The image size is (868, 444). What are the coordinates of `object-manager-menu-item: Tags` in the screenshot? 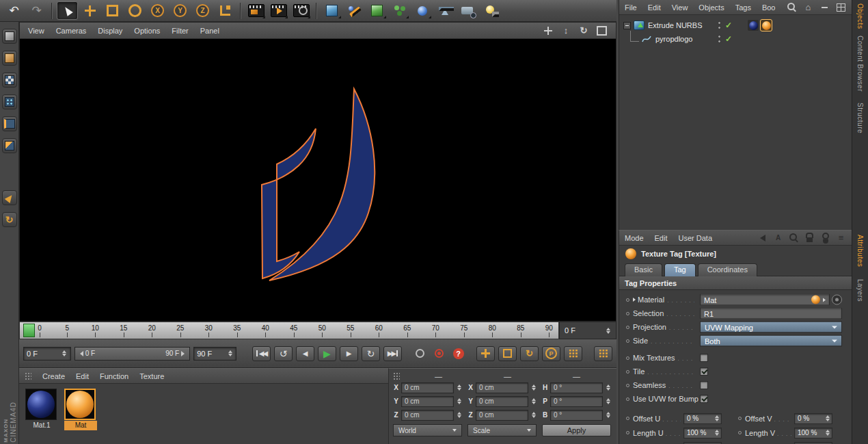 It's located at (744, 8).